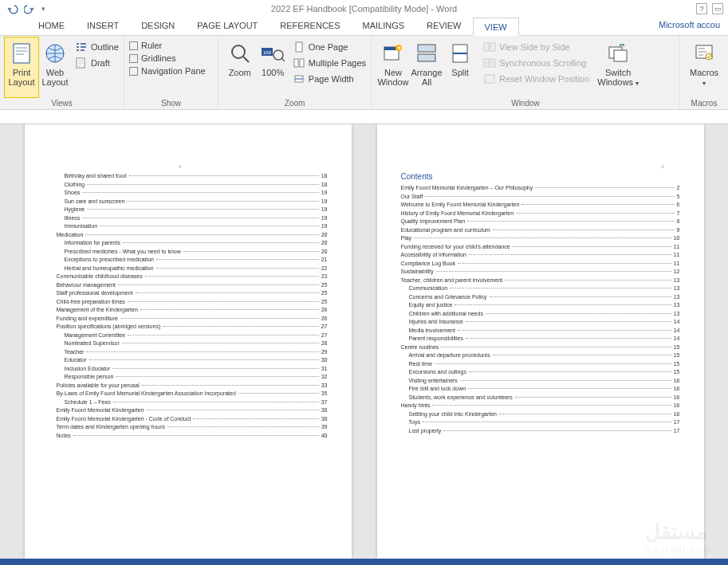 The image size is (728, 565). I want to click on toc-entry-page: 17, so click(676, 422).